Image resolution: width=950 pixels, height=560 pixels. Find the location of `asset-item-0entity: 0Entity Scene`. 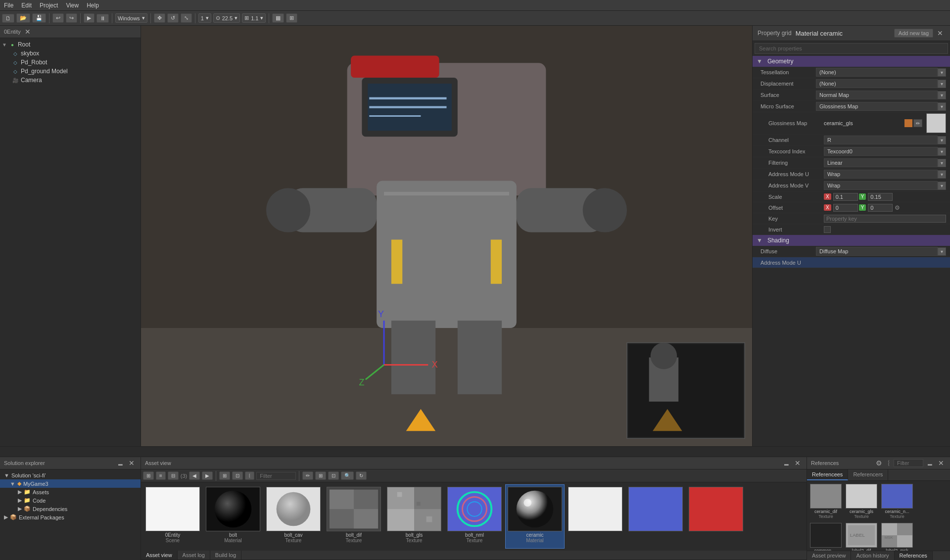

asset-item-0entity: 0Entity Scene is located at coordinates (173, 516).